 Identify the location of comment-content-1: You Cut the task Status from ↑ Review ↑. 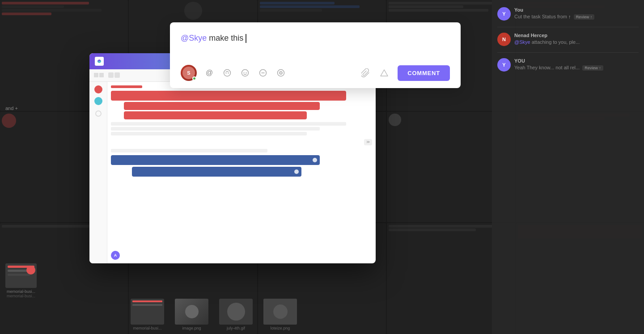
(576, 13).